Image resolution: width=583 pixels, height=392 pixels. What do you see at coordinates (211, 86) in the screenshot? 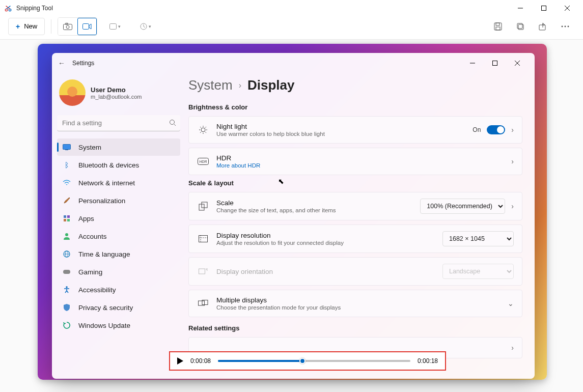
I see `breadcrumb-parent: System` at bounding box center [211, 86].